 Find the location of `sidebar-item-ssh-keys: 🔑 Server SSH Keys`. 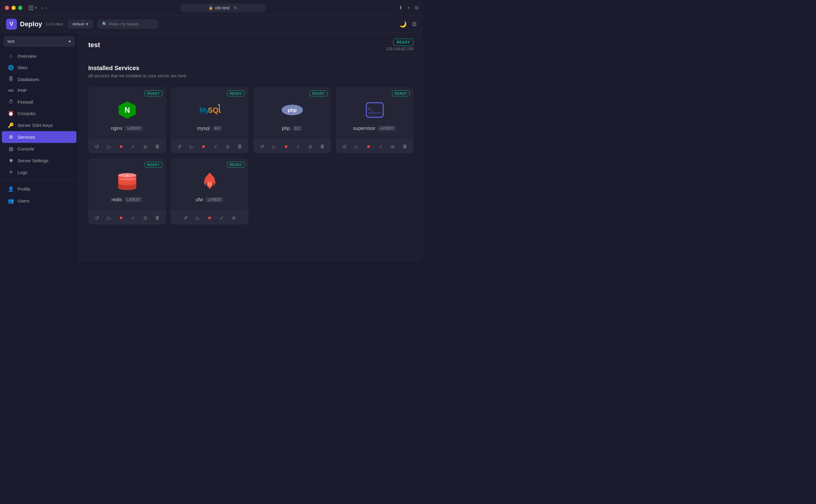

sidebar-item-ssh-keys: 🔑 Server SSH Keys is located at coordinates (39, 125).